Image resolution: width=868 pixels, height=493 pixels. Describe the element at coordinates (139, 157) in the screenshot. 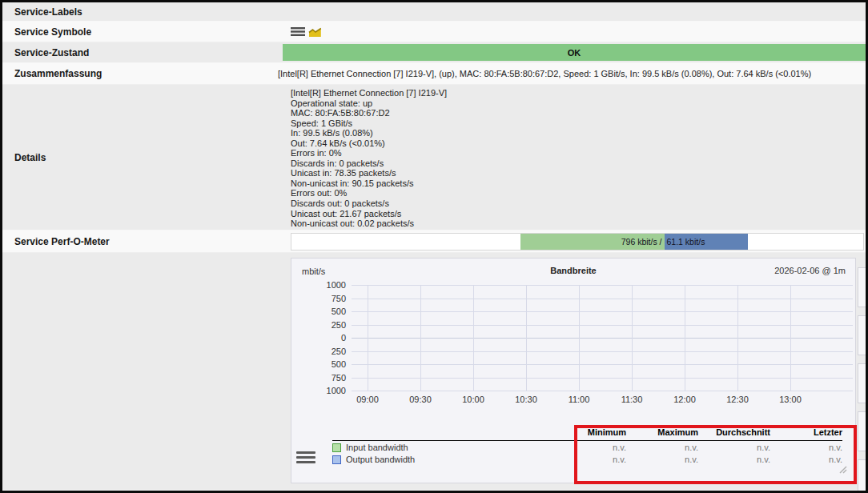

I see `row-label: Details` at that location.